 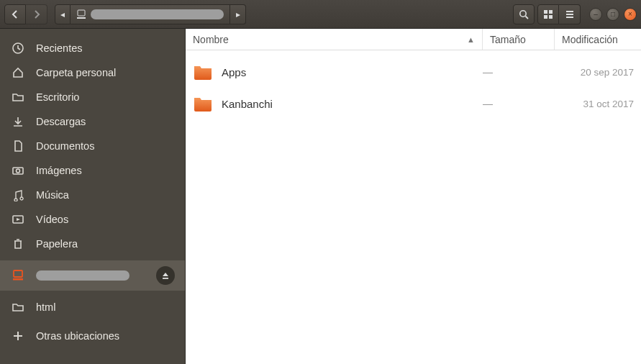 I want to click on sort-ascending-icon: ▲, so click(x=470, y=40).